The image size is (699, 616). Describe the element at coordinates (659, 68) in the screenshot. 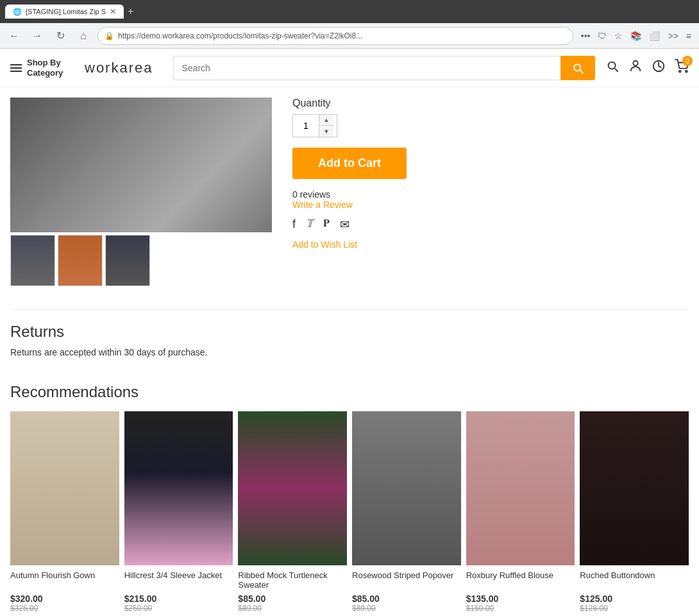

I see `timer-icon` at that location.